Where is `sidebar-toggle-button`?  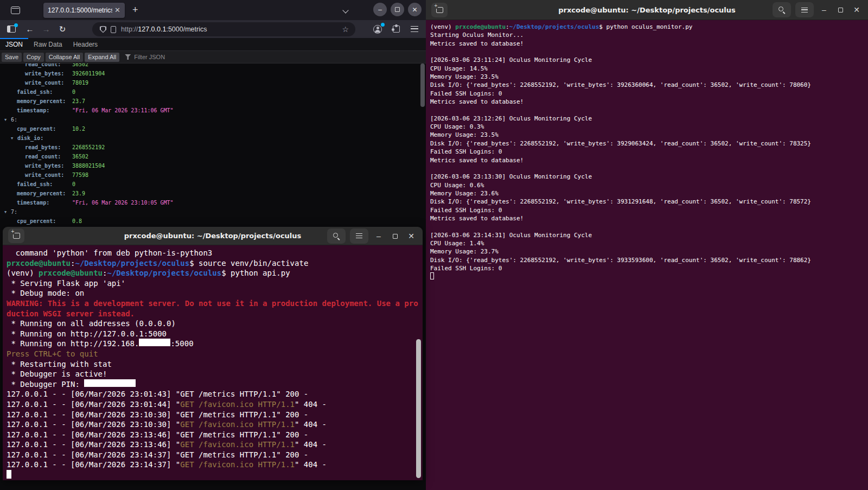 sidebar-toggle-button is located at coordinates (11, 29).